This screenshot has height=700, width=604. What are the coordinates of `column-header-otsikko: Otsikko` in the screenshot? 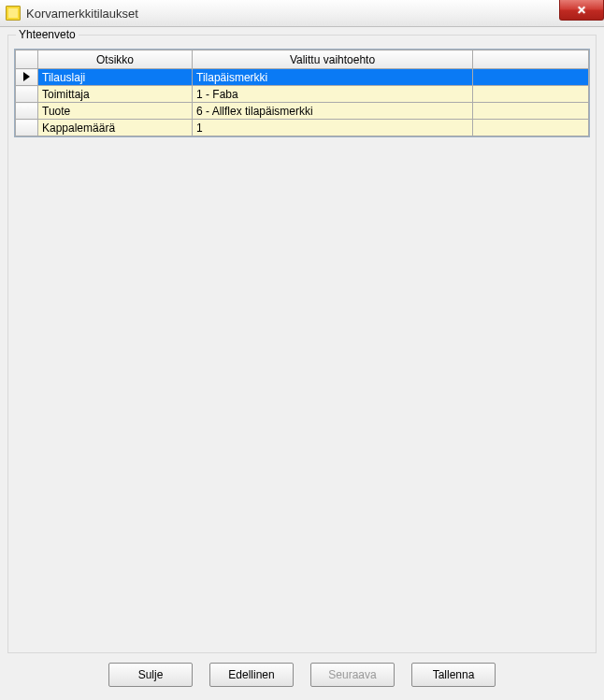 It's located at (116, 60).